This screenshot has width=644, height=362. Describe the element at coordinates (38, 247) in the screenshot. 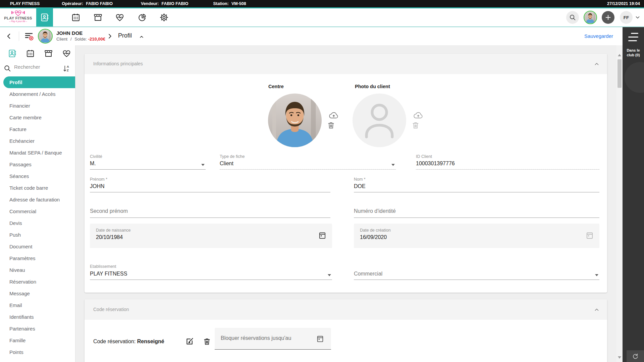

I see `sidebar-item-document: Document` at that location.